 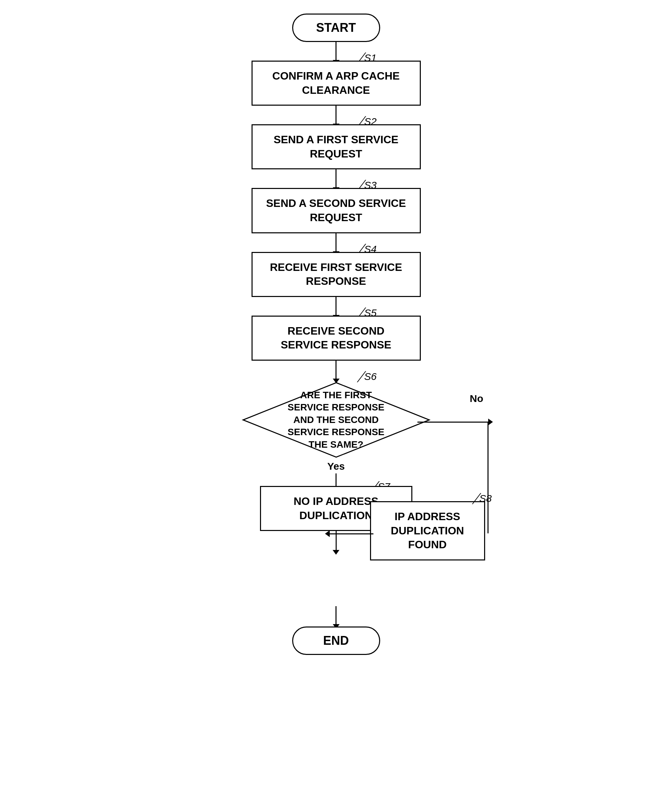 What do you see at coordinates (336, 147) in the screenshot?
I see `s2-wrap: SEND A FIRST SERVICE REQUEST` at bounding box center [336, 147].